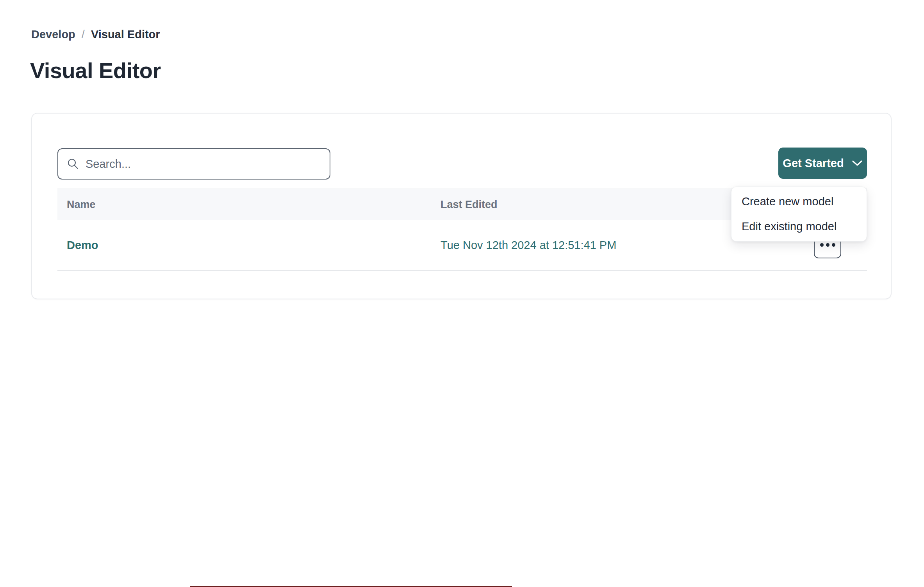 The width and height of the screenshot is (924, 587). Describe the element at coordinates (95, 70) in the screenshot. I see `page-title: Visual Editor` at that location.